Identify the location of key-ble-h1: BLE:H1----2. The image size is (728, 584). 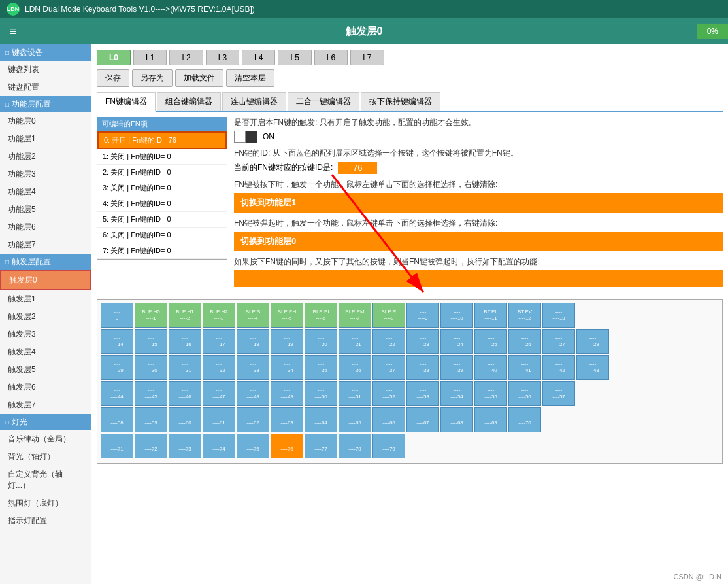
(185, 315).